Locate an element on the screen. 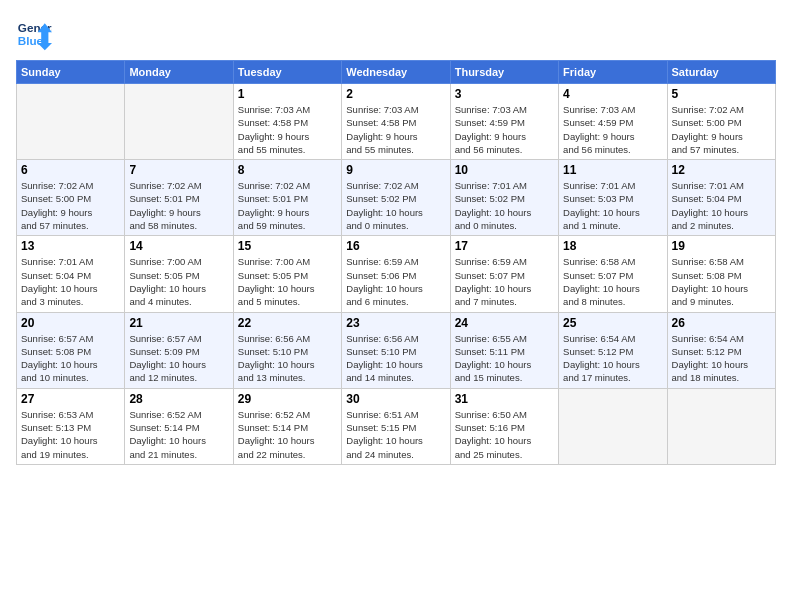 The width and height of the screenshot is (792, 612). calendar-week-3: 13Sunrise: 7:01 AM Sunset: 5:04 PM Dayli… is located at coordinates (396, 274).